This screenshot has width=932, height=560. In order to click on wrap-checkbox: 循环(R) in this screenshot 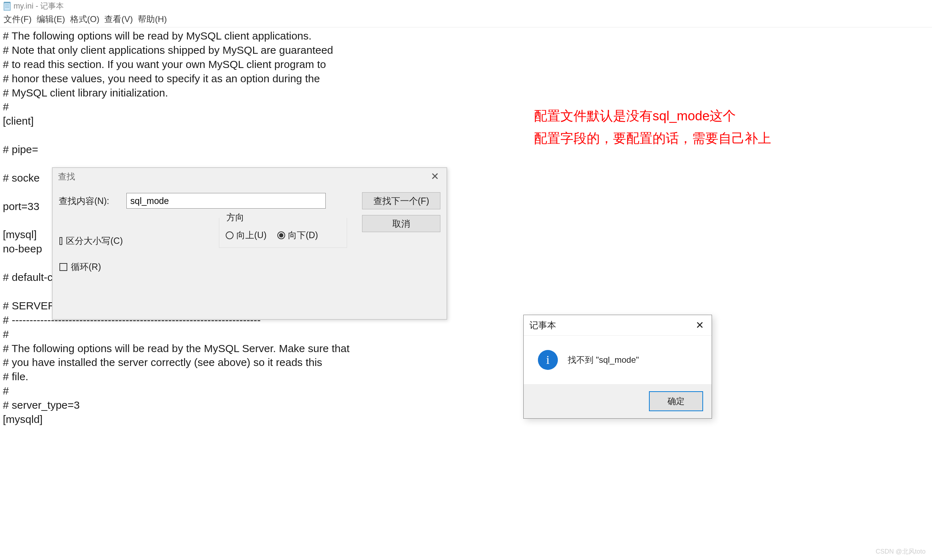, I will do `click(91, 267)`.